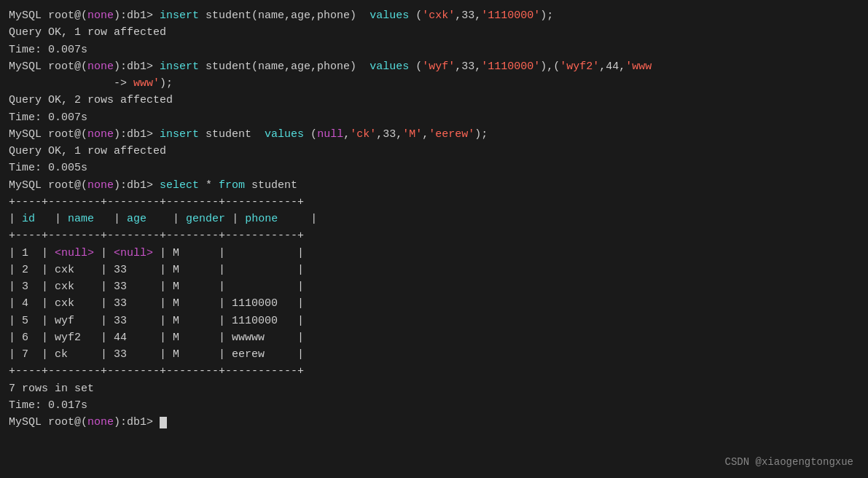 Image resolution: width=868 pixels, height=478 pixels. What do you see at coordinates (434, 270) in the screenshot?
I see `terminal-line-r2: | 2 | cxk | 33 | M | |` at bounding box center [434, 270].